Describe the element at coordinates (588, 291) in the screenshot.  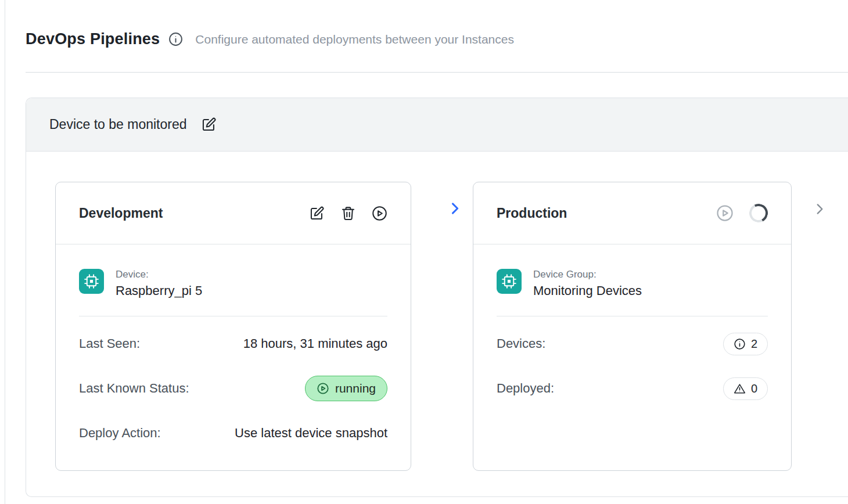
I see `device-group-name: Monitoring Devices` at that location.